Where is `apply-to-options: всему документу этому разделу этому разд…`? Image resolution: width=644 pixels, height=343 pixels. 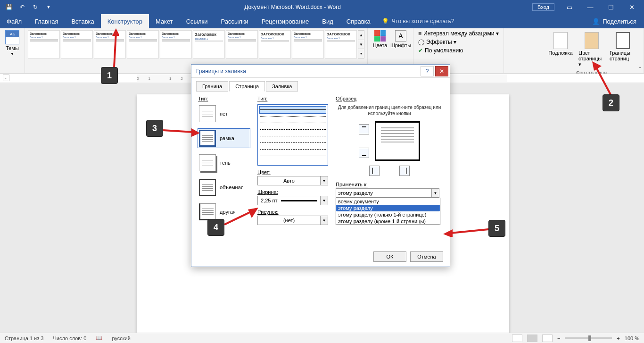
apply-to-options: всему документу этому разделу этому разд… is located at coordinates (388, 211).